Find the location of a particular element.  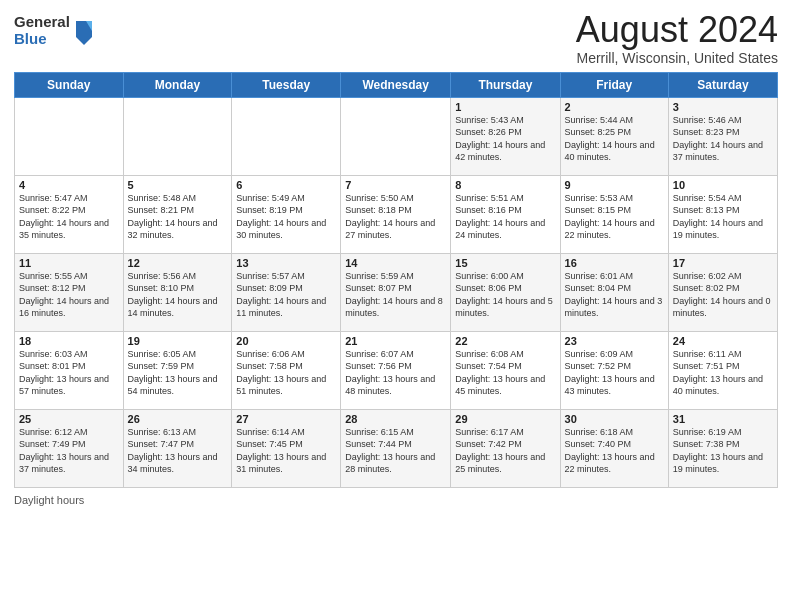

day-header-friday: Friday is located at coordinates (614, 84).